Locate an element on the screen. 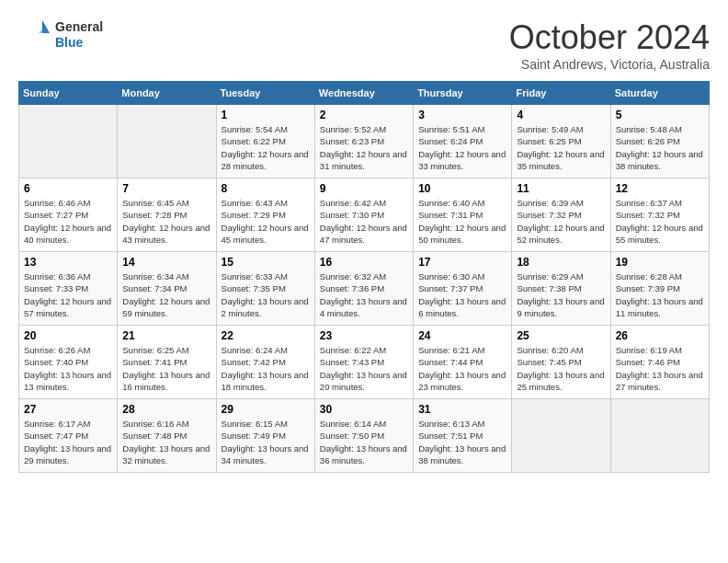  calendar-week-row: 27Sunrise: 6:17 AM Sunset: 7:47 PM Dayli… is located at coordinates (364, 436).